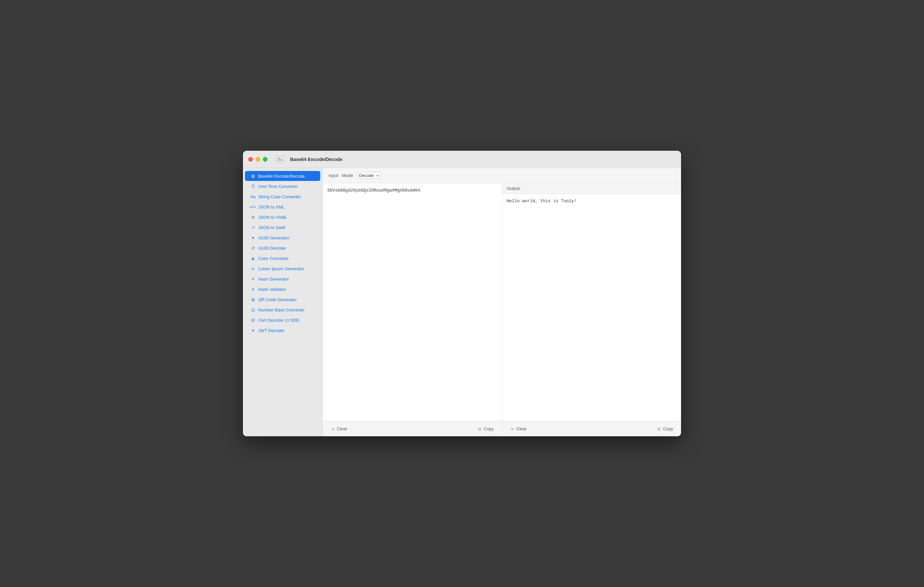 The width and height of the screenshot is (924, 587). What do you see at coordinates (253, 299) in the screenshot?
I see `qr-code-icon: ⊞` at bounding box center [253, 299].